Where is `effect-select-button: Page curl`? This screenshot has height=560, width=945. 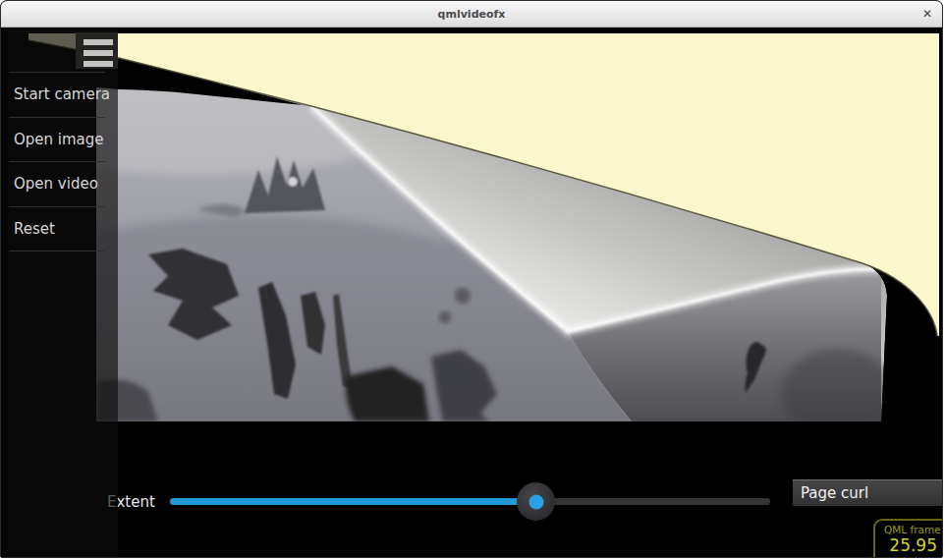
effect-select-button: Page curl is located at coordinates (867, 493).